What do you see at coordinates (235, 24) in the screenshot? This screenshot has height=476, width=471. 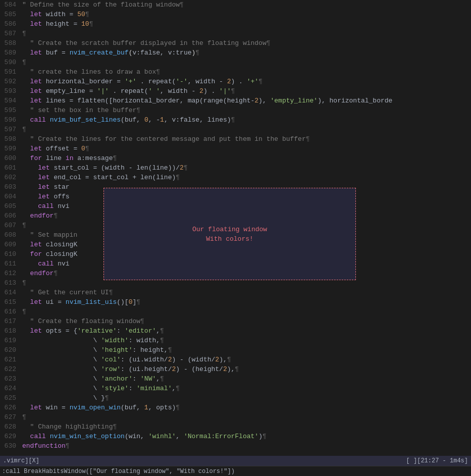 I see `code-line: 586 let height = 10¶` at bounding box center [235, 24].